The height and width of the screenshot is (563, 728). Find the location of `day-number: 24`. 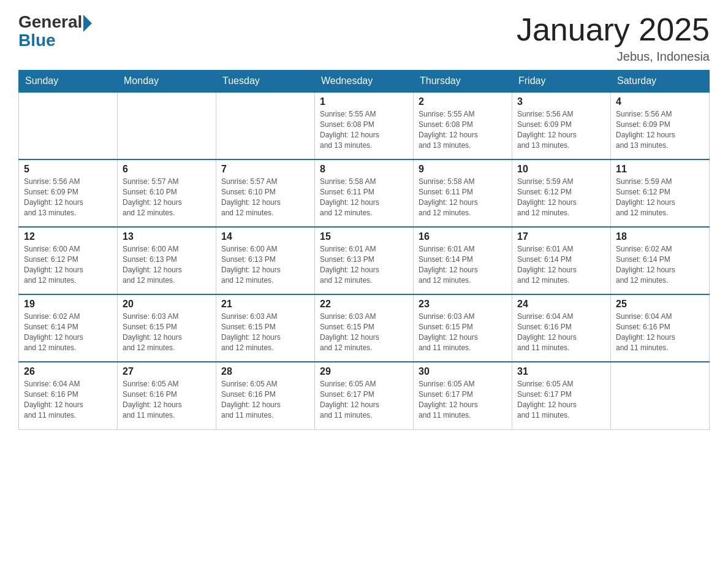

day-number: 24 is located at coordinates (561, 304).